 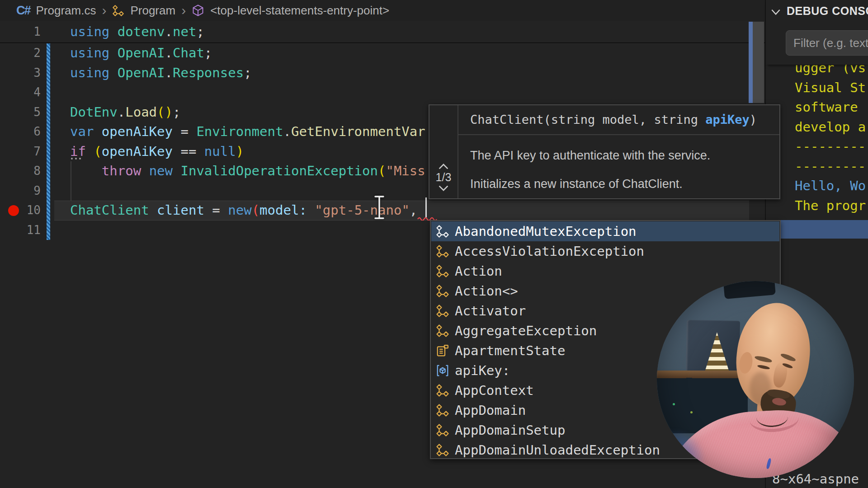 What do you see at coordinates (382, 93) in the screenshot?
I see `code-line: 4` at bounding box center [382, 93].